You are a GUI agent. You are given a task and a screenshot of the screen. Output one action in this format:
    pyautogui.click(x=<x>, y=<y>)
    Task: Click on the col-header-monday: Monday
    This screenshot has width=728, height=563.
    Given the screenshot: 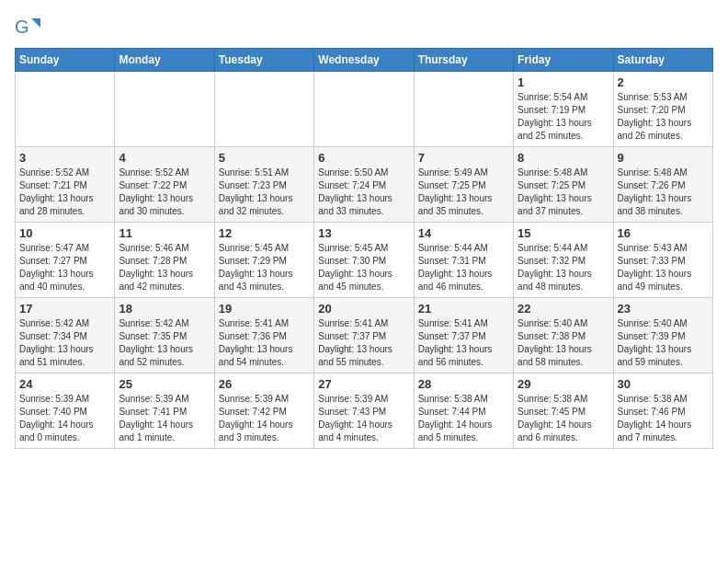 What is the action you would take?
    pyautogui.click(x=165, y=61)
    